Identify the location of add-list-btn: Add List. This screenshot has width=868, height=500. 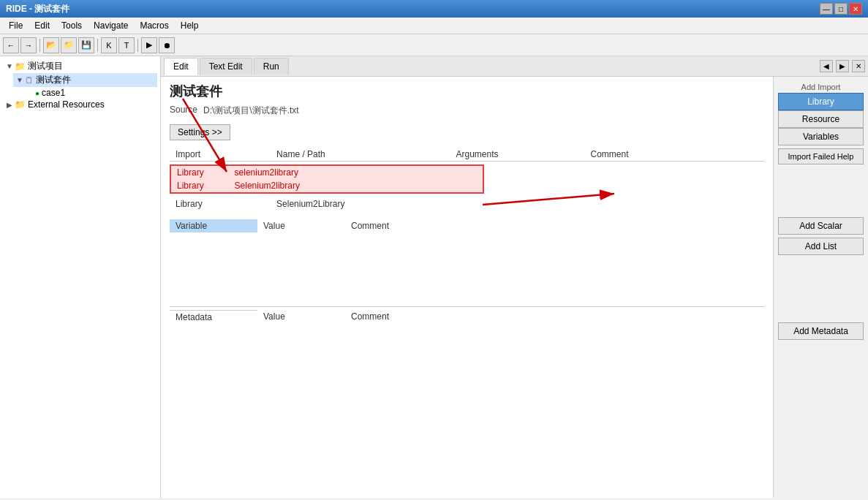
(820, 246).